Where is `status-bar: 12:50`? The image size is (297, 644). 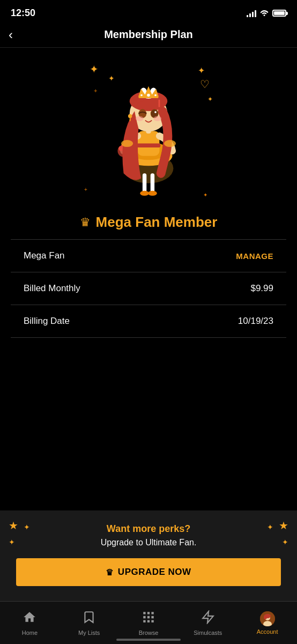 status-bar: 12:50 is located at coordinates (148, 11).